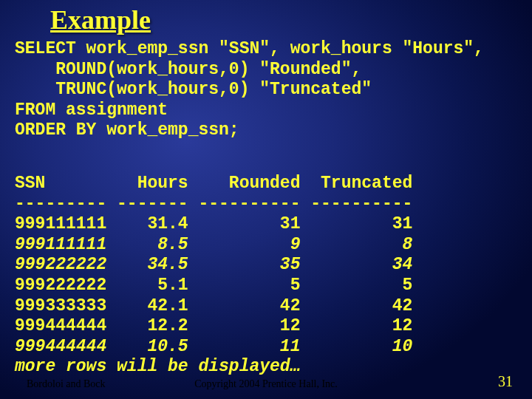 The image size is (532, 399). I want to click on sql-line-1: SELECT work_emp_ssn "SSN", work_hours "H…, so click(250, 49).